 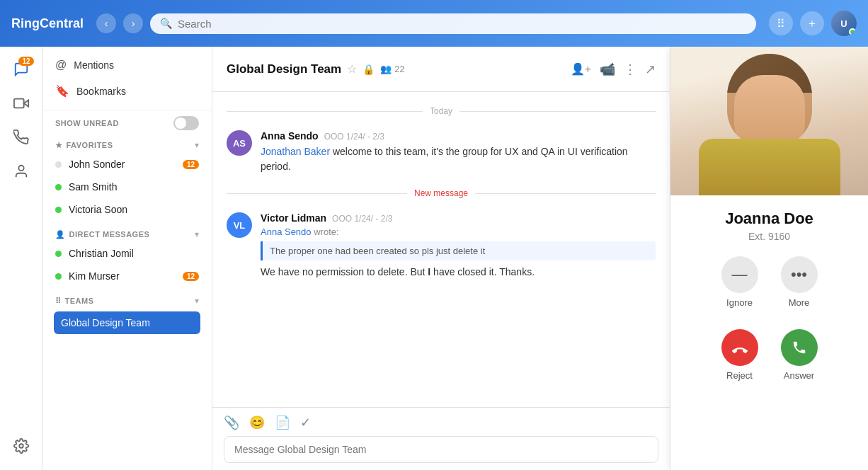 I want to click on anna-sender-name: Anna Sendo, so click(x=290, y=136).